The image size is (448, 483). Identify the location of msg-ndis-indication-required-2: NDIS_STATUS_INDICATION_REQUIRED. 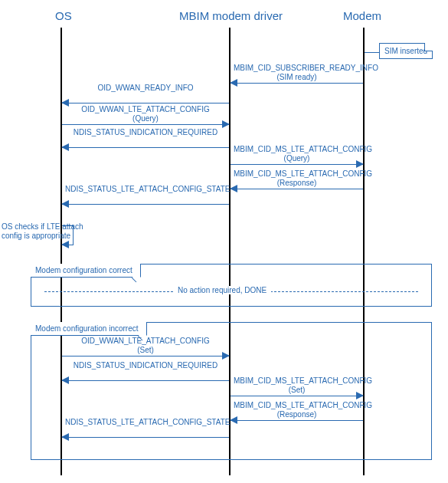
(146, 371).